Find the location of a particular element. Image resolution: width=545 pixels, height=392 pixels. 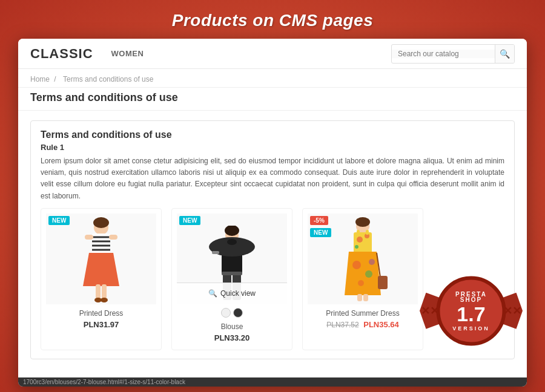

summer-dress-figure is located at coordinates (363, 260).